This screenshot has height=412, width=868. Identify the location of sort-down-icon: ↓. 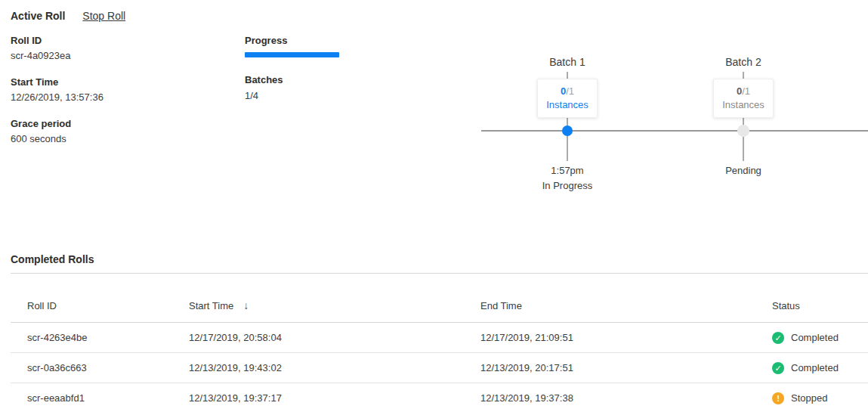
(246, 305).